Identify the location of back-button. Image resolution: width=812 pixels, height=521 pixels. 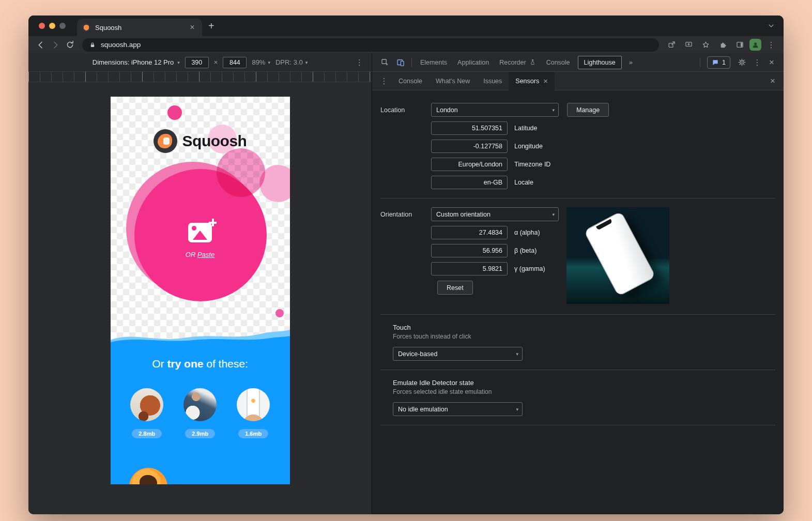
(41, 45).